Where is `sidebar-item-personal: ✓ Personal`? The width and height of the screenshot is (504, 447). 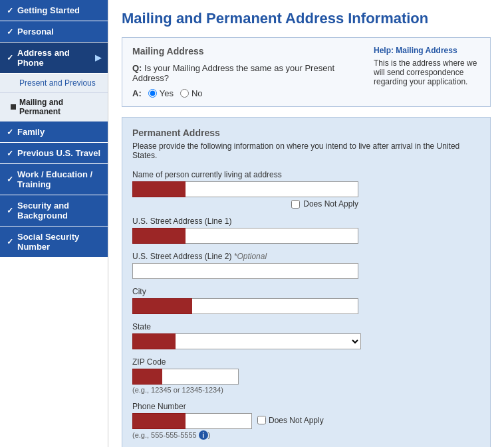 sidebar-item-personal: ✓ Personal is located at coordinates (54, 32).